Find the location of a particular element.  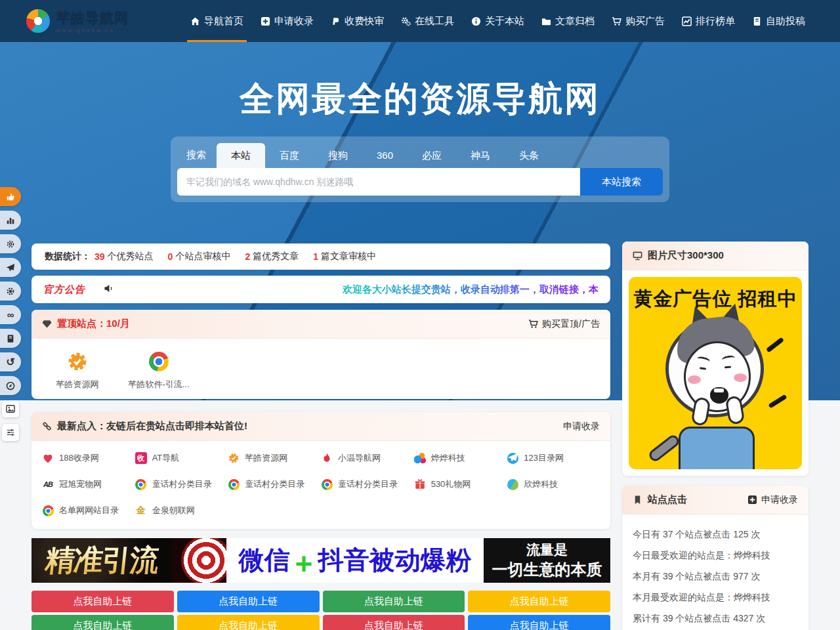

nav-menu: 导航首页 申请收录 收费快审 在线工具 关于本站 文章归档 is located at coordinates (497, 21).